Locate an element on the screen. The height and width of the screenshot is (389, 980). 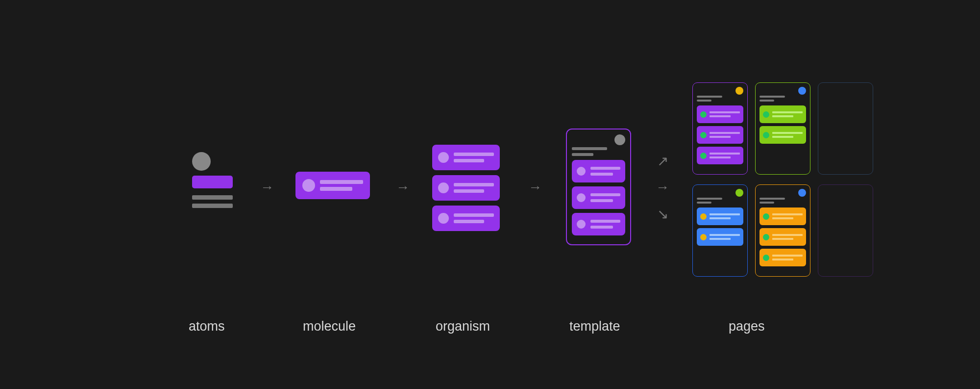
label-organism: organism is located at coordinates (463, 327).